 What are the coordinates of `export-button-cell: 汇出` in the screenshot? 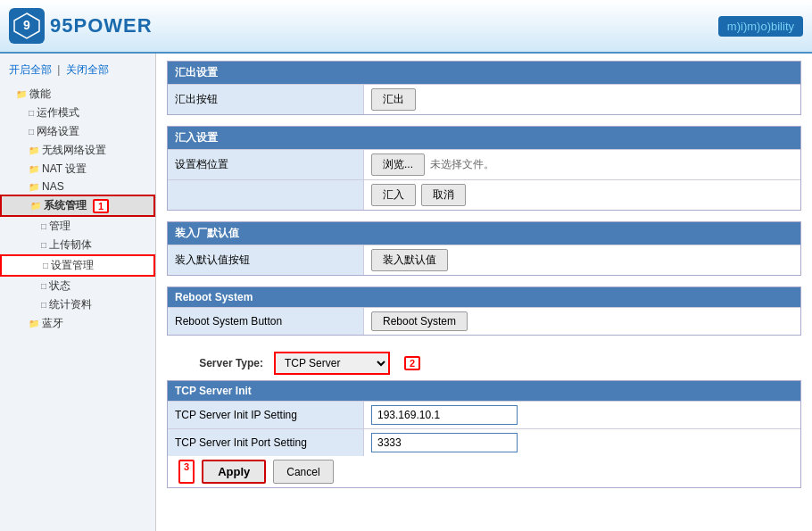 It's located at (582, 100).